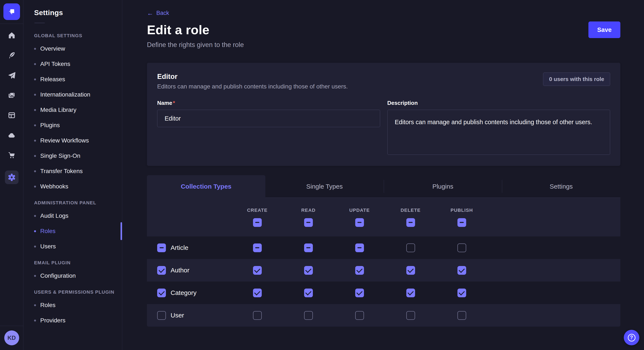 The width and height of the screenshot is (644, 350). I want to click on select-all-publish-checkbox, so click(462, 223).